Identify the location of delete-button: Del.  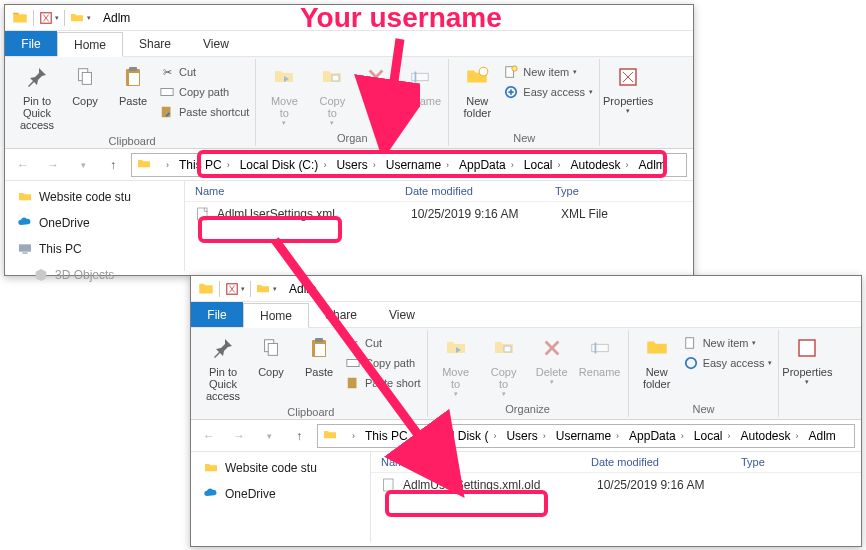
(376, 94).